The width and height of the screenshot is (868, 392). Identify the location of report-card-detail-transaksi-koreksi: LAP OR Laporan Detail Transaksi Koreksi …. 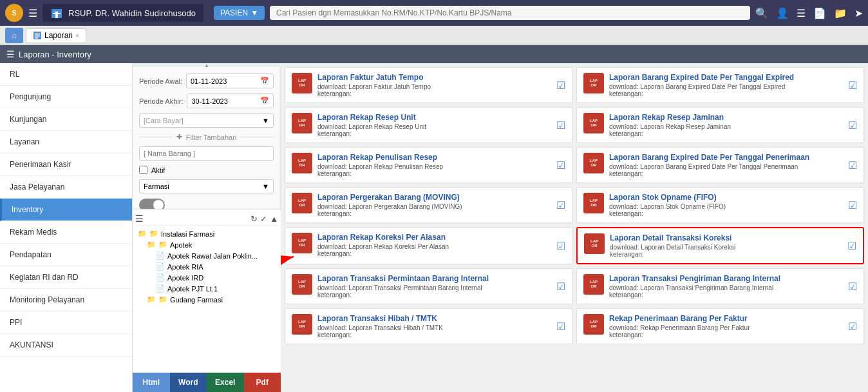
(720, 246).